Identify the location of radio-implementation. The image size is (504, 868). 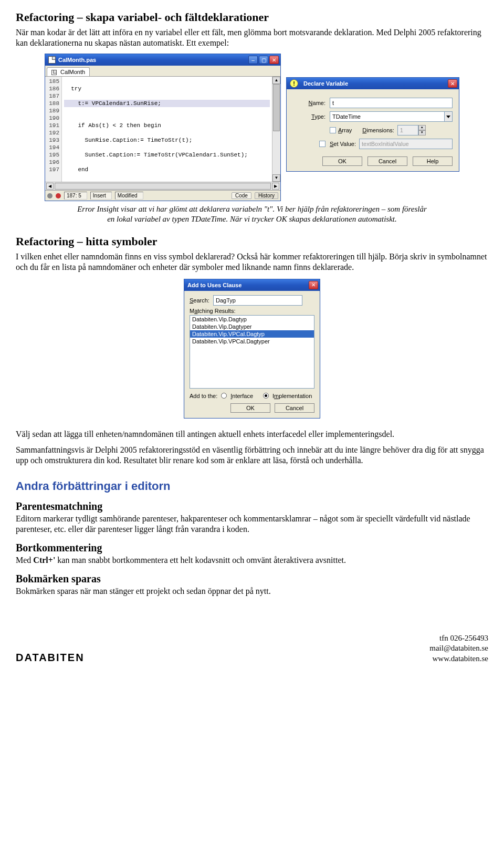
(266, 396).